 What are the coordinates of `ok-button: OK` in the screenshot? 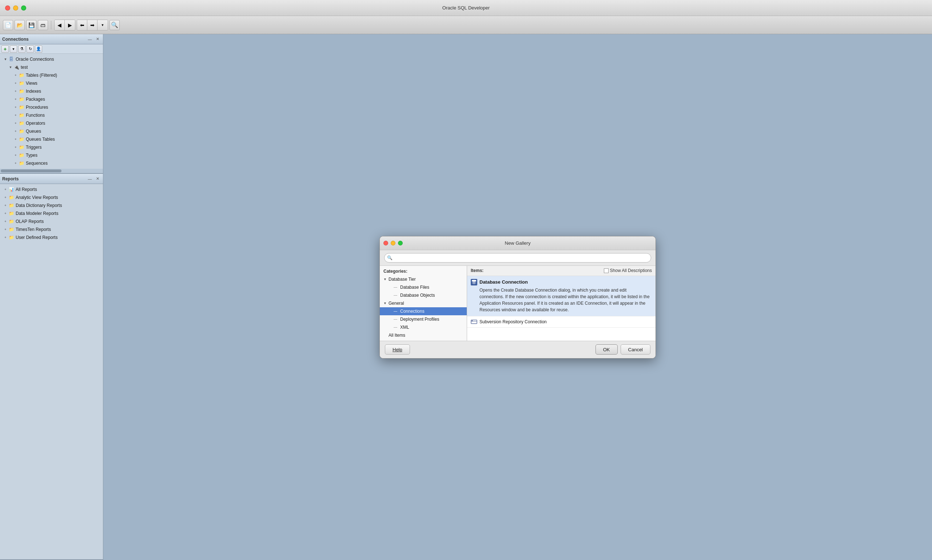 It's located at (607, 349).